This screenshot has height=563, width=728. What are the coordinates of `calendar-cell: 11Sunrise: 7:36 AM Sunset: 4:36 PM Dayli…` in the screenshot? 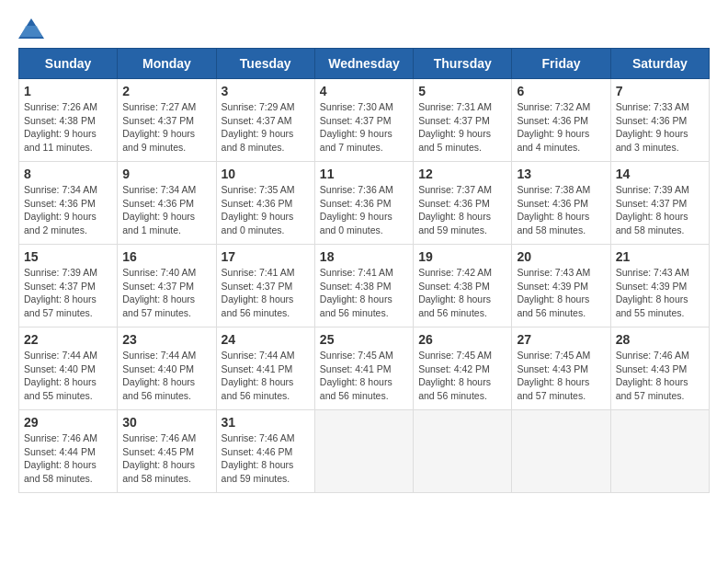 It's located at (364, 203).